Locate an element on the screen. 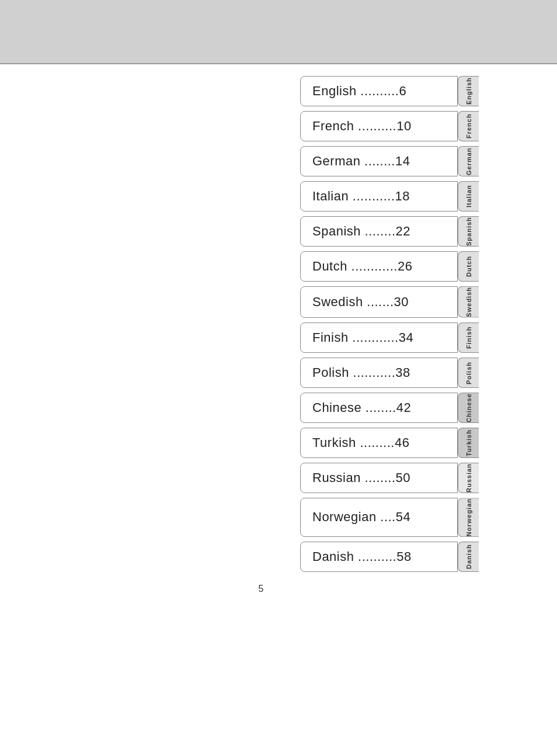  toc-tab-polish: Polish is located at coordinates (468, 373).